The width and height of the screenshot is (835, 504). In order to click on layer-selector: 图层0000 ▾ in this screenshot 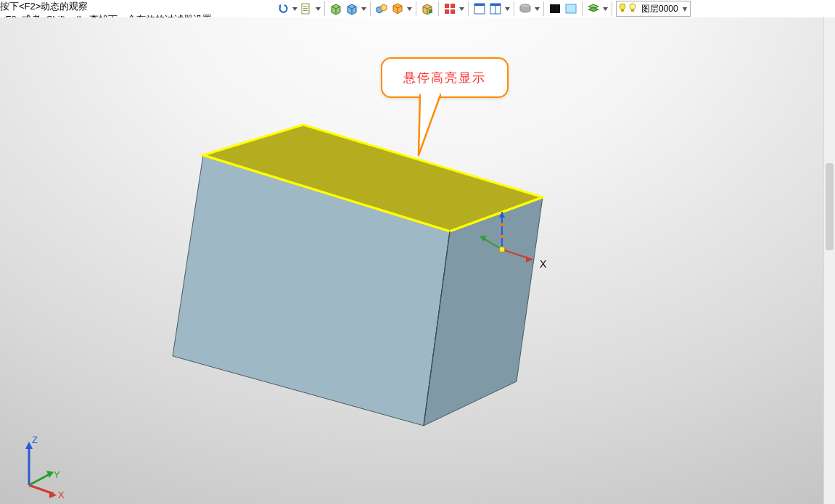, I will do `click(653, 9)`.